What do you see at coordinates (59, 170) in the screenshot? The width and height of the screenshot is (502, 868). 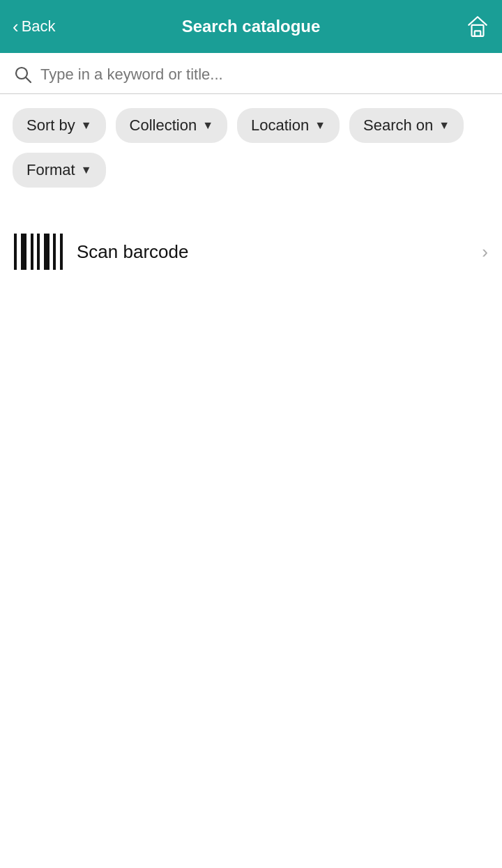 I see `format-button: Format ▼` at bounding box center [59, 170].